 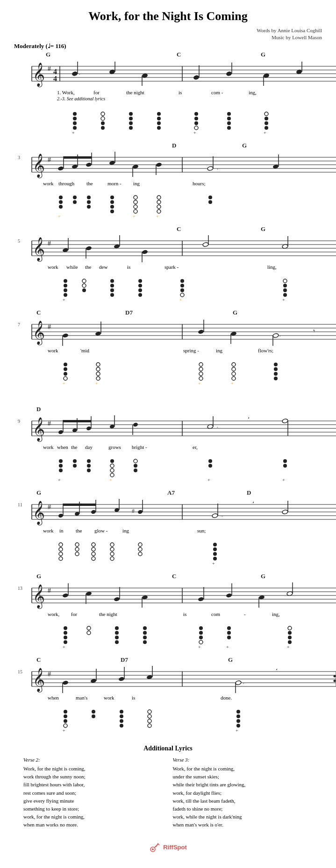 What do you see at coordinates (79, 531) in the screenshot?
I see `lyric-6-3: the` at bounding box center [79, 531].